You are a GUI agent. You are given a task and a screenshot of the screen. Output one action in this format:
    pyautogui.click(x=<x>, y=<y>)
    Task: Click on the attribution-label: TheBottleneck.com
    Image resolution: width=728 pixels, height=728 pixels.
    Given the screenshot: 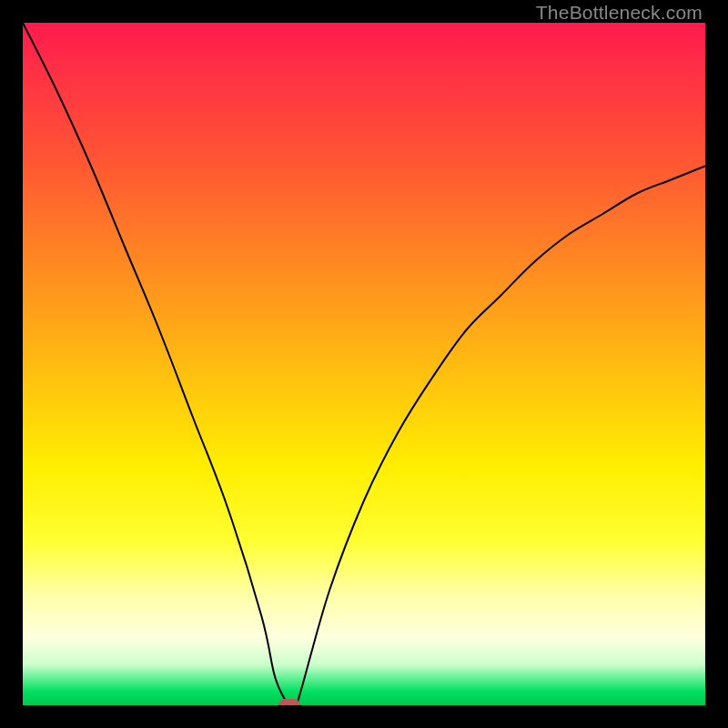 What is the action you would take?
    pyautogui.click(x=619, y=13)
    